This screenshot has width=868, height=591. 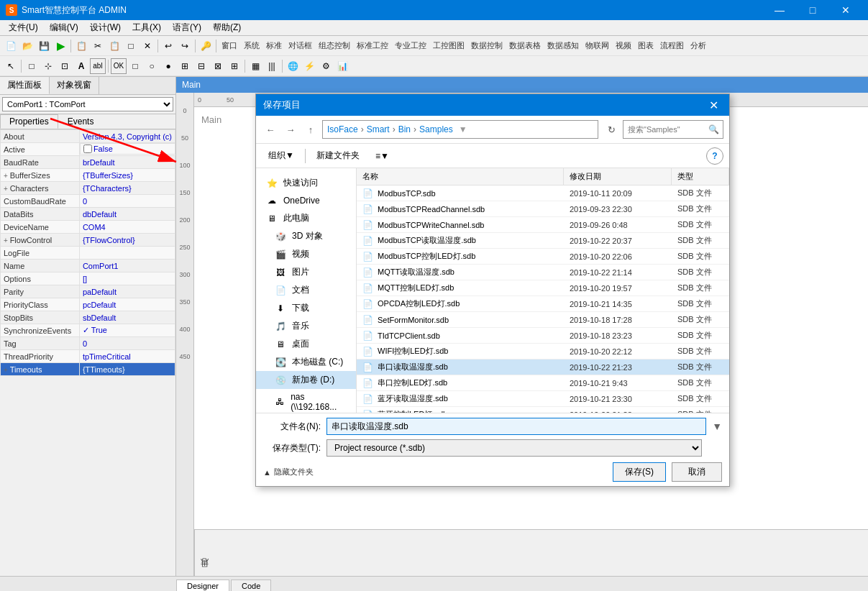 I want to click on filename-dropdown-icon: ▼, so click(x=717, y=426).